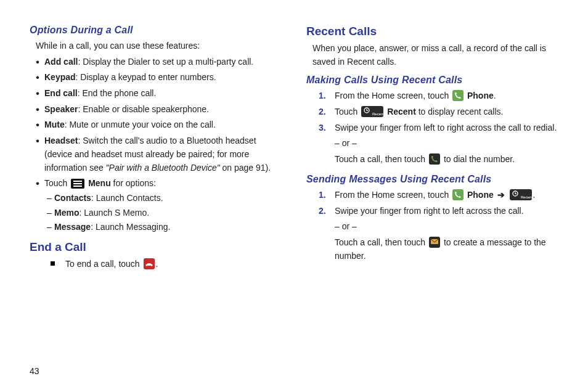  I want to click on sub-term: Memo, so click(67, 213).